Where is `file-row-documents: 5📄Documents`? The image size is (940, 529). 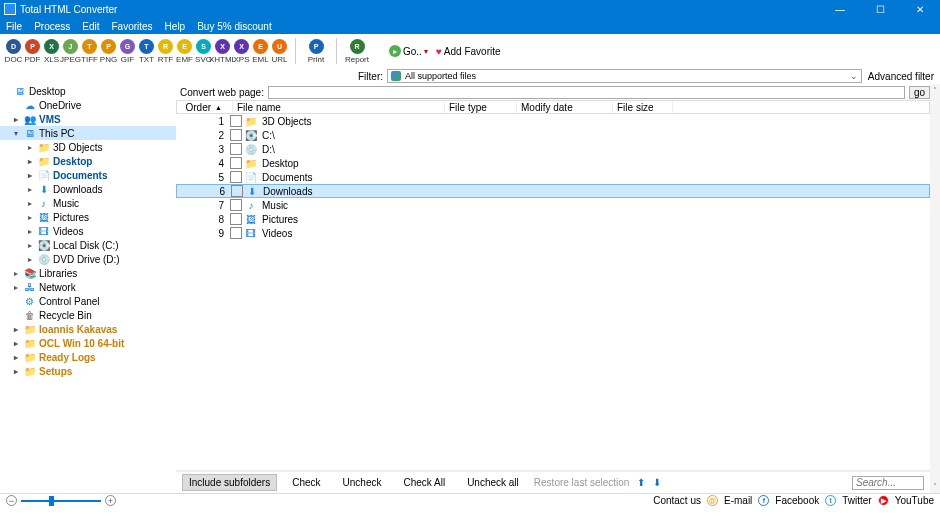 file-row-documents: 5📄Documents is located at coordinates (553, 177).